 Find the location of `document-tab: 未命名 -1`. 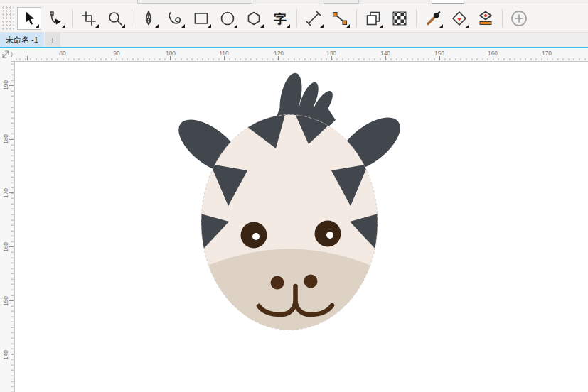

document-tab: 未命名 -1 is located at coordinates (22, 40).